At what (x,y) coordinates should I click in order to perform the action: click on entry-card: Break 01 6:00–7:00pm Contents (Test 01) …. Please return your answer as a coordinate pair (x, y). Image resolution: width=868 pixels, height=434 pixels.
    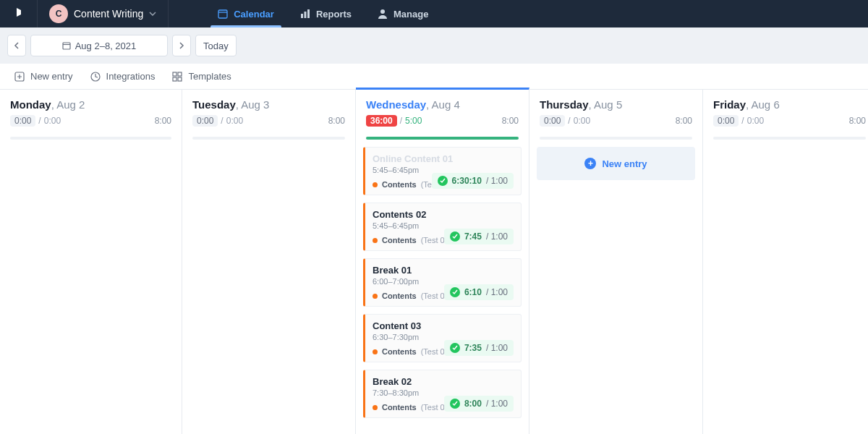
    Looking at the image, I should click on (443, 282).